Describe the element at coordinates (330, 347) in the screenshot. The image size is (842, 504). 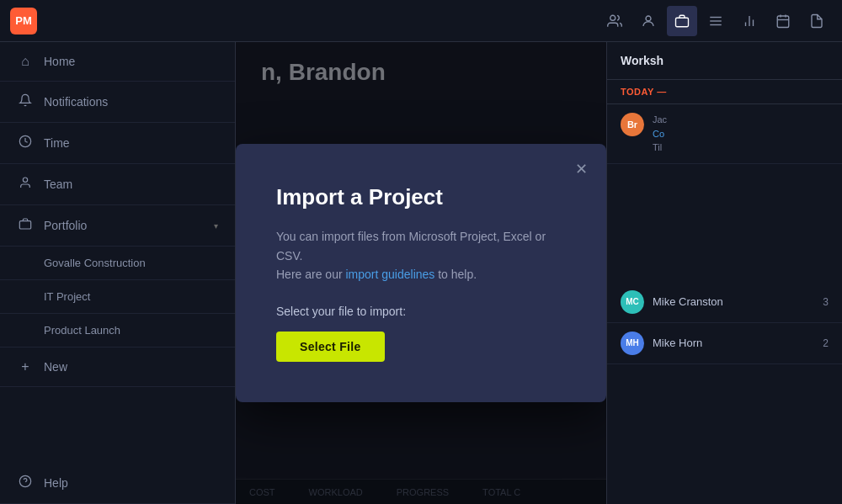
I see `select-file-button: Select File` at that location.